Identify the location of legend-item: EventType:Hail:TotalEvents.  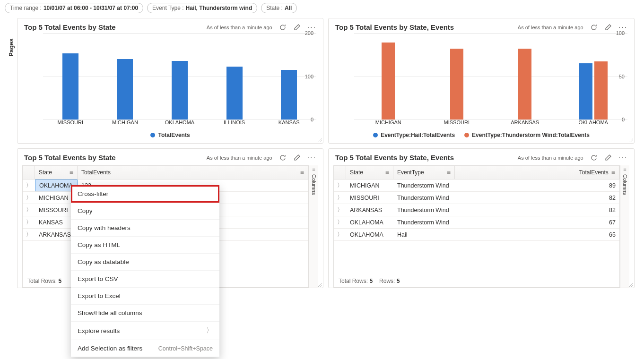
(414, 135).